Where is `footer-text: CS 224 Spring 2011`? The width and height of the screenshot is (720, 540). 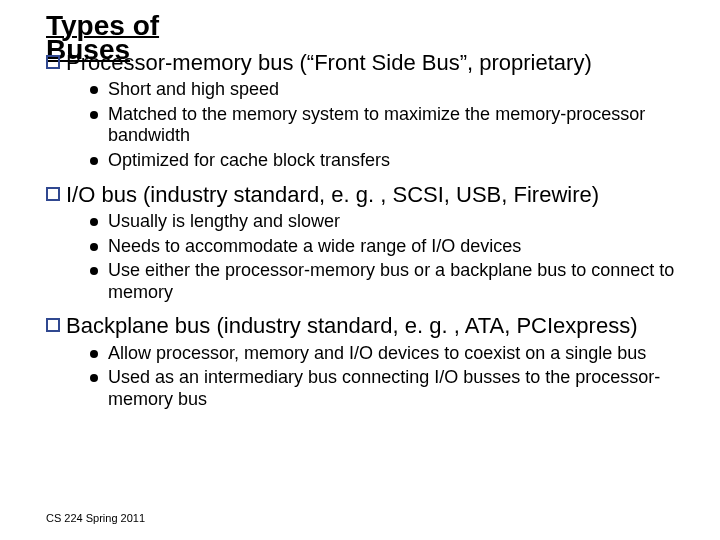 footer-text: CS 224 Spring 2011 is located at coordinates (96, 518).